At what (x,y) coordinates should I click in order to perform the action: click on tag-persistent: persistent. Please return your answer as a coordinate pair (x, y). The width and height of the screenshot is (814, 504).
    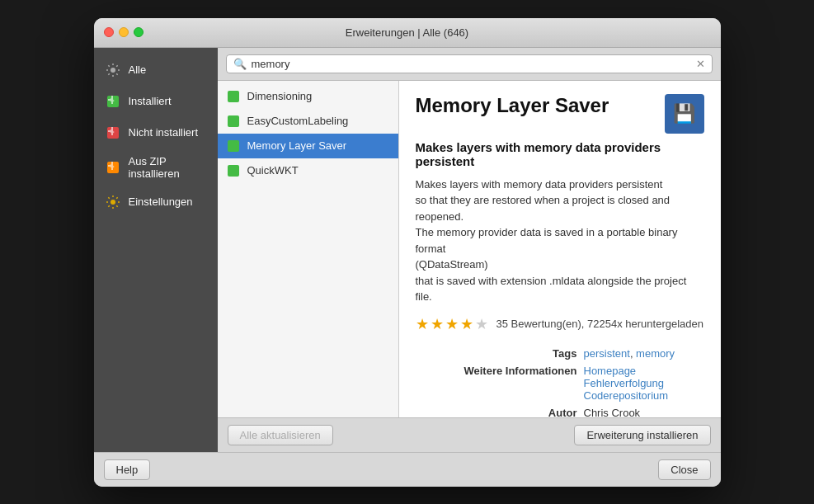
    Looking at the image, I should click on (607, 353).